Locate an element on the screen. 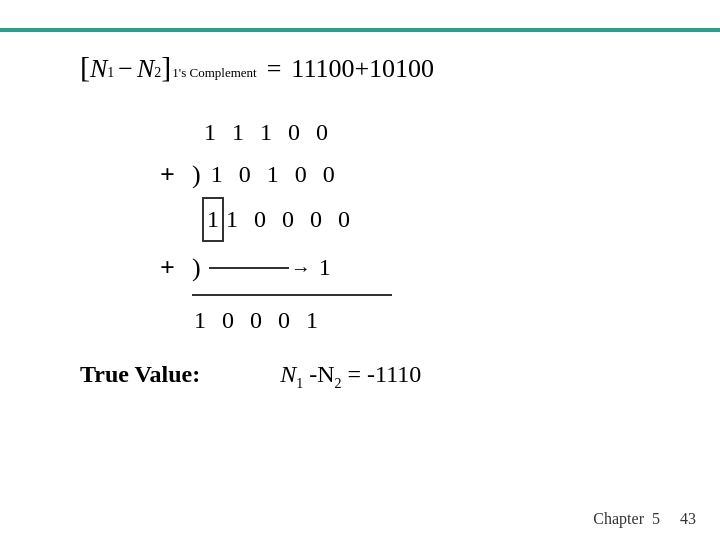 This screenshot has width=720, height=540. carry-line is located at coordinates (249, 268).